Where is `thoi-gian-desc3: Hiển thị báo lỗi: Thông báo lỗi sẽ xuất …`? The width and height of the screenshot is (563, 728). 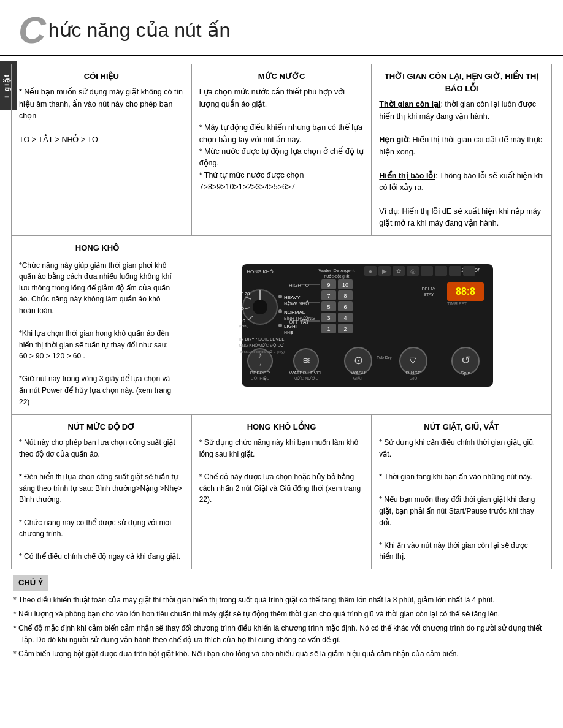 thoi-gian-desc3: Hiển thị báo lỗi: Thông báo lỗi sẽ xuất … is located at coordinates (461, 183).